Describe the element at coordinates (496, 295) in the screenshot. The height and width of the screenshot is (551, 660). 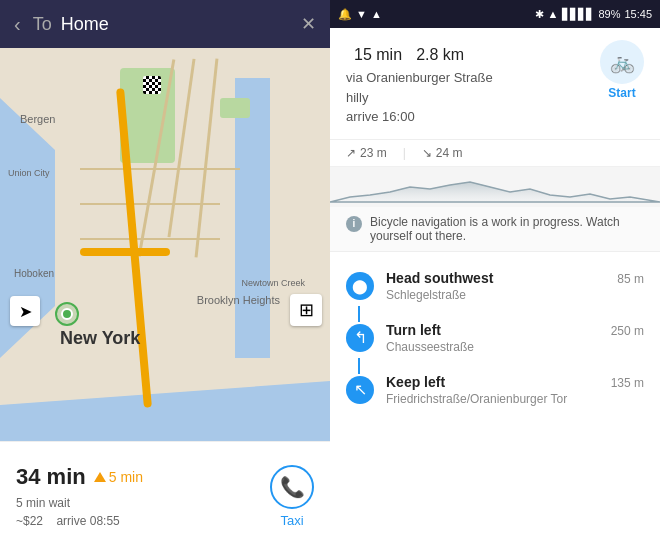
I see `direction-street-0: Schlegelstraße` at that location.